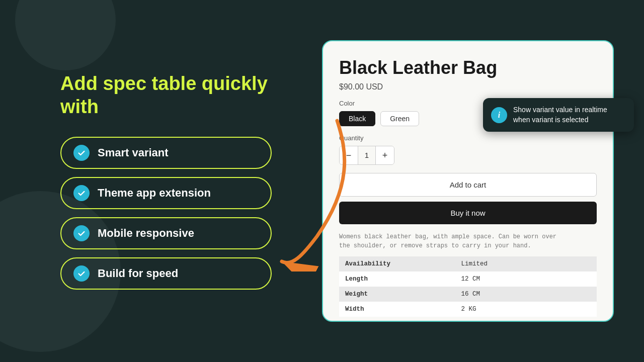  Describe the element at coordinates (397, 279) in the screenshot. I see `spec-key: Length` at that location.